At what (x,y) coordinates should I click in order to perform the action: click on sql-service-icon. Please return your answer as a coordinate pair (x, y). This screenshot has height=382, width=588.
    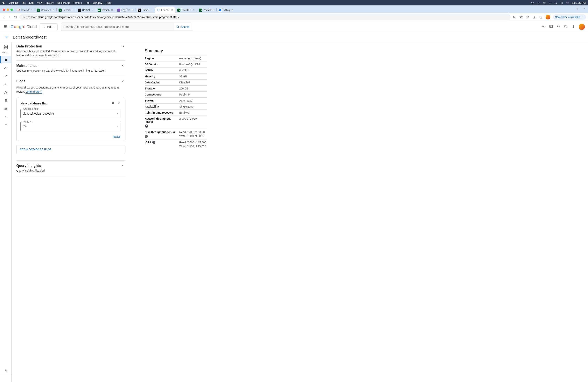
    Looking at the image, I should click on (6, 47).